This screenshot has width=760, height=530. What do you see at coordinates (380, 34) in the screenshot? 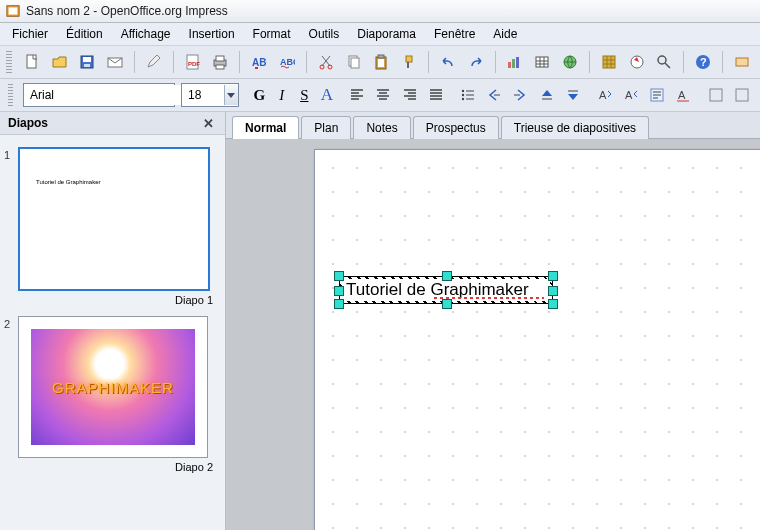
I see `menubar: Fichier Édition Affichage Insertion Form…` at bounding box center [380, 34].